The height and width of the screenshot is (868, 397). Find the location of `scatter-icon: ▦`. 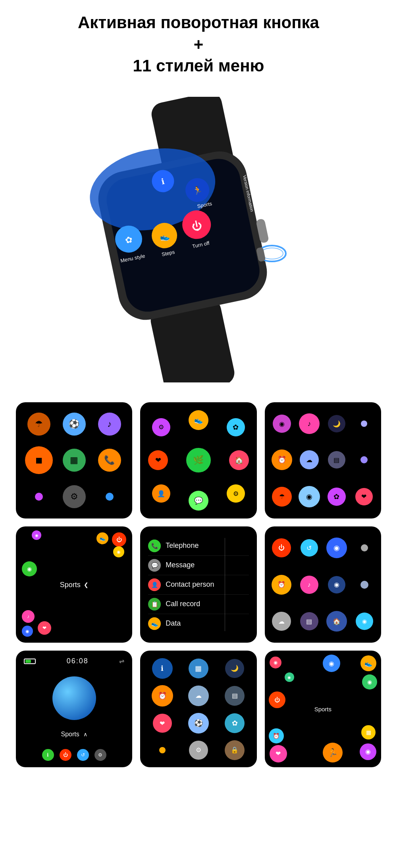

scatter-icon: ▦ is located at coordinates (368, 732).